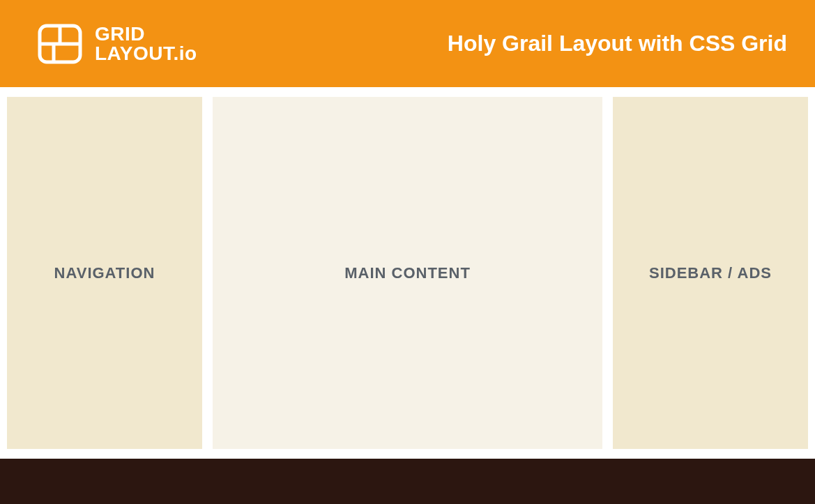  Describe the element at coordinates (407, 481) in the screenshot. I see `footer` at that location.